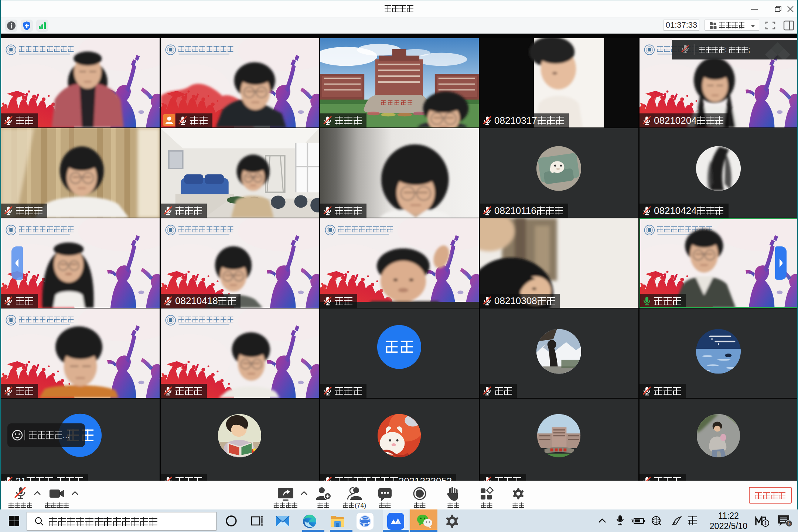 The image size is (798, 532). Describe the element at coordinates (765, 523) in the screenshot. I see `svg-text: 1` at that location.